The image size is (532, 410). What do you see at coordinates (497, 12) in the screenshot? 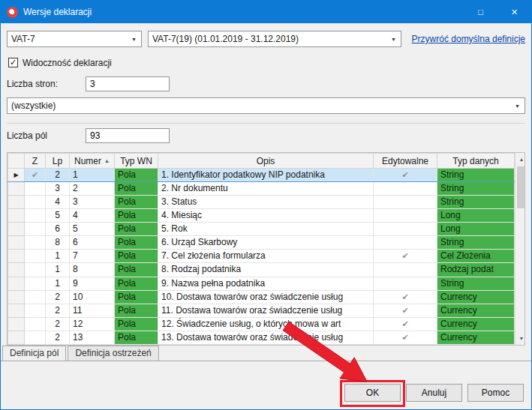
I see `window-controls: □ ✕` at bounding box center [497, 12].